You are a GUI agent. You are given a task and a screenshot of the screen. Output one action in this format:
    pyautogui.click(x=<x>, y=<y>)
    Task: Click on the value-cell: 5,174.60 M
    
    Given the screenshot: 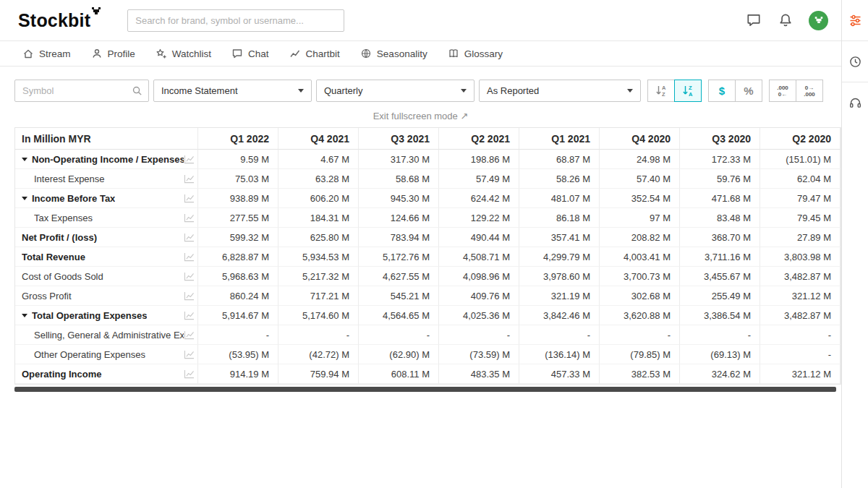 What is the action you would take?
    pyautogui.click(x=318, y=315)
    